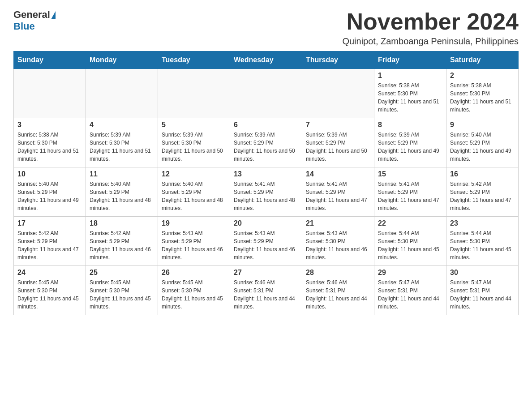 The height and width of the screenshot is (411, 532). What do you see at coordinates (122, 273) in the screenshot?
I see `day-number: 25` at bounding box center [122, 273].